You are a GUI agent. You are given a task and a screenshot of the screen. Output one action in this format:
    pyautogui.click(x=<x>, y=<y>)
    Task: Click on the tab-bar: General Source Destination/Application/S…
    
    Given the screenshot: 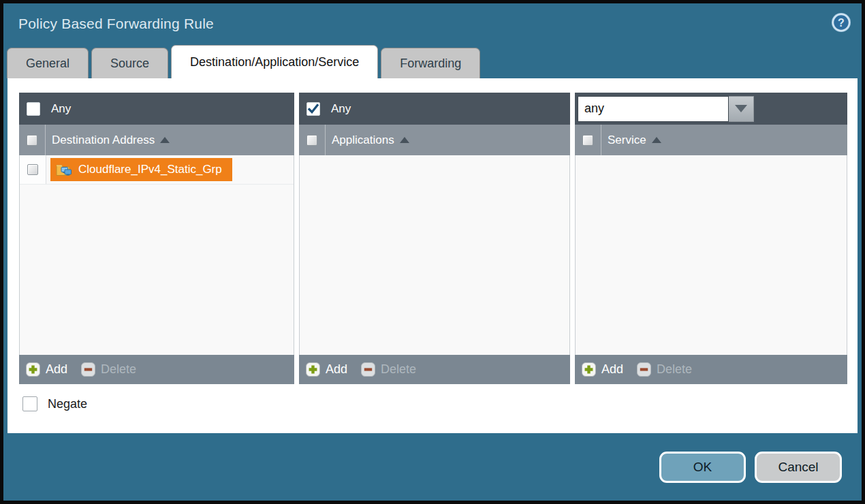 What is the action you would take?
    pyautogui.click(x=432, y=61)
    